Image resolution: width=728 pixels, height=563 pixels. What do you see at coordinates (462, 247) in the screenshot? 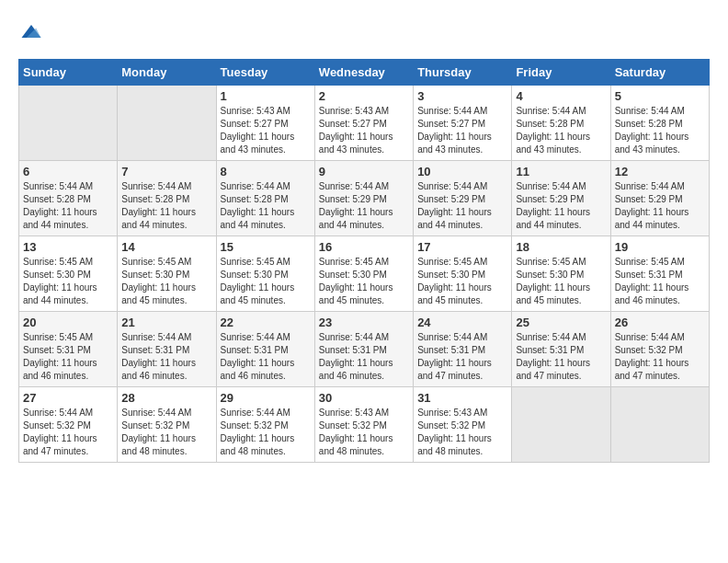
I see `day-number: 17` at bounding box center [462, 247].